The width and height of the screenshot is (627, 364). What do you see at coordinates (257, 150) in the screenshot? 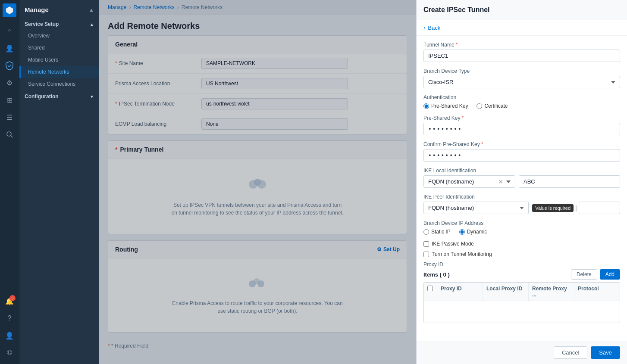
I see `primary-tunnel-header: * Primary Tunnel` at bounding box center [257, 150].